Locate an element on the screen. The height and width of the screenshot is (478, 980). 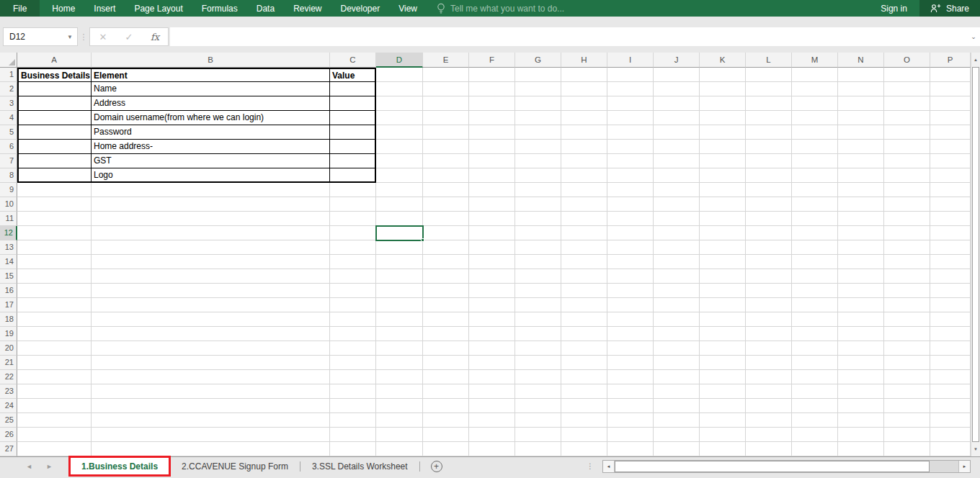
cell-P16 is located at coordinates (950, 291).